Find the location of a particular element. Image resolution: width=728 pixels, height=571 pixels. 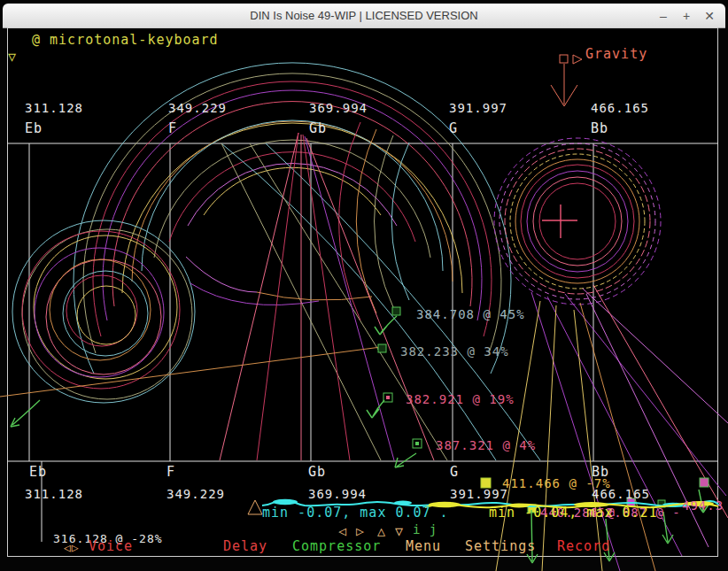

freq-bottom-gb: 369.994 is located at coordinates (337, 494).